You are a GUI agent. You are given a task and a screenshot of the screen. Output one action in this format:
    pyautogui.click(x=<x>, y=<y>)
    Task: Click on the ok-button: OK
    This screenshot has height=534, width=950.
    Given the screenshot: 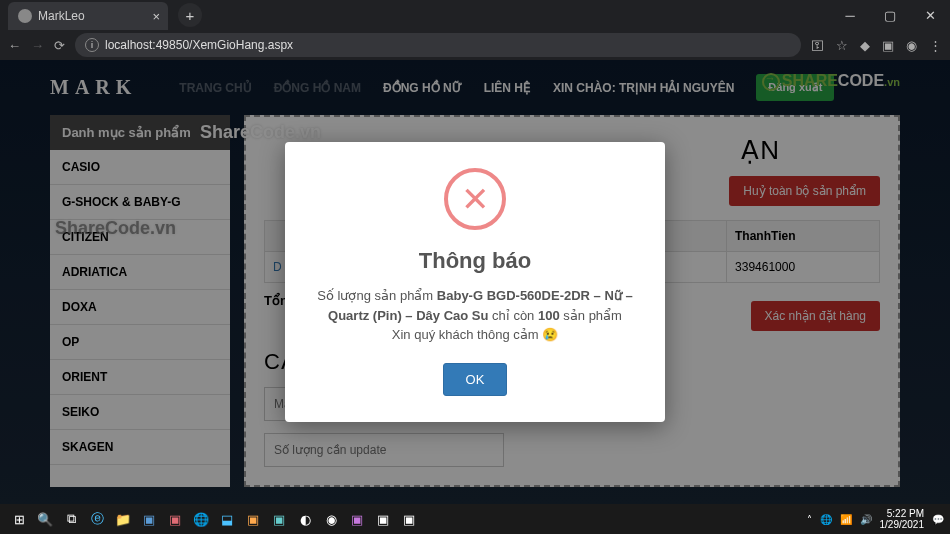 What is the action you would take?
    pyautogui.click(x=476, y=380)
    